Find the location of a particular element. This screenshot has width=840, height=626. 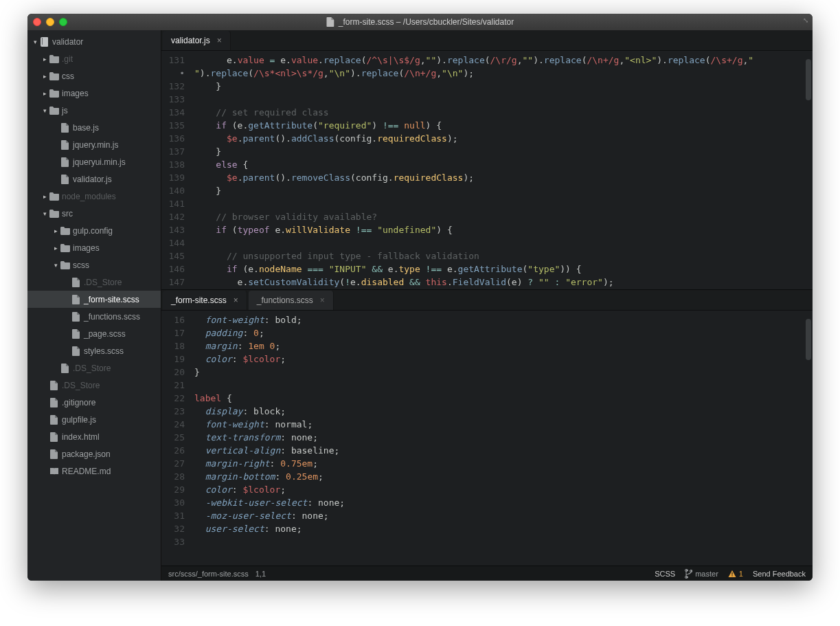

line-number: 18 is located at coordinates (175, 346).